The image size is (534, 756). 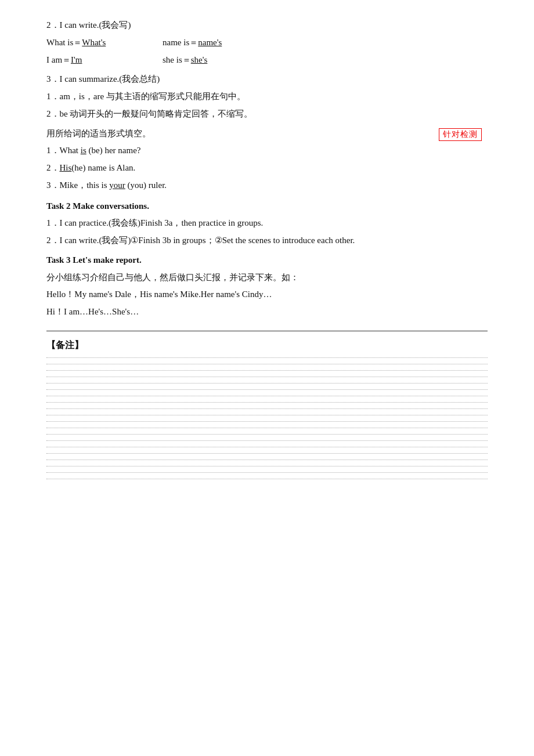 I want to click on badge-text: 针对检测, so click(x=460, y=135).